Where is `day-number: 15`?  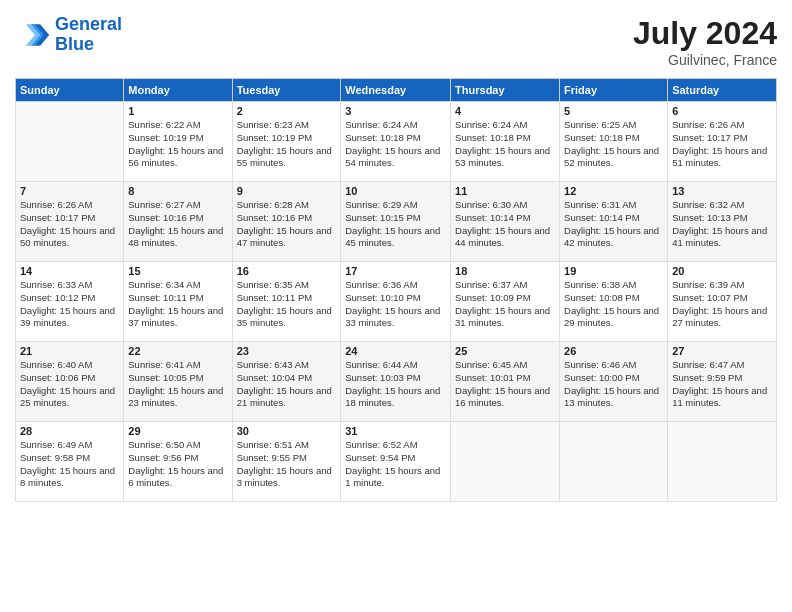 day-number: 15 is located at coordinates (178, 271).